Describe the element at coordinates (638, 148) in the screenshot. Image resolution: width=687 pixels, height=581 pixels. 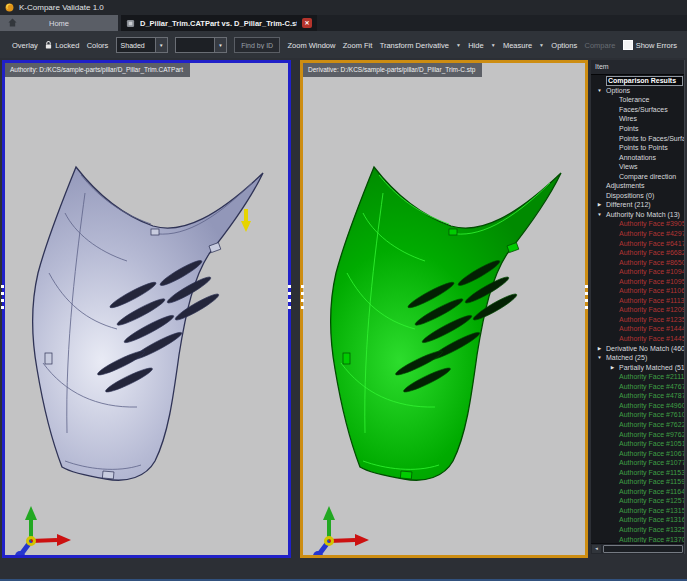
I see `tree-row: Points to Points` at that location.